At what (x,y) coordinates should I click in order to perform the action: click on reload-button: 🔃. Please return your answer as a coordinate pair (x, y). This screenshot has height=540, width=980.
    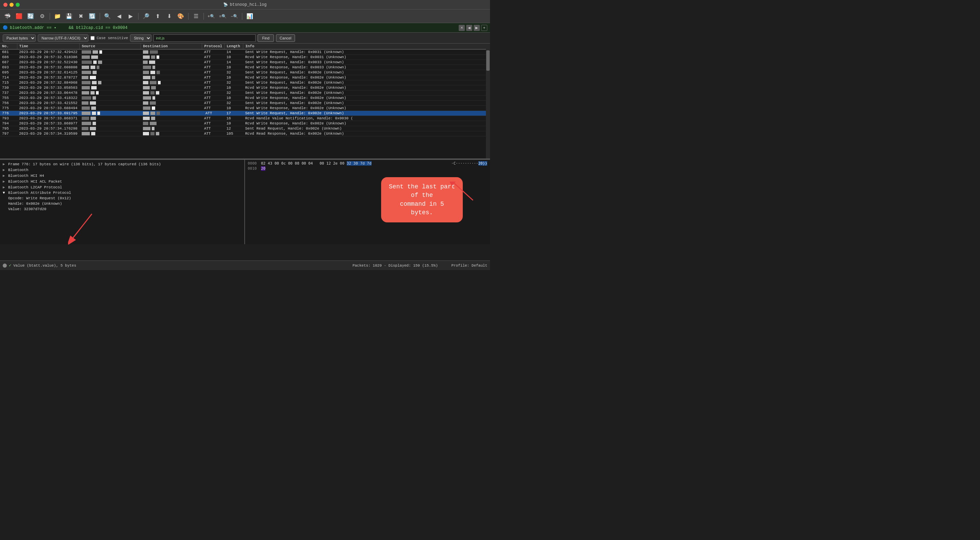
    Looking at the image, I should click on (92, 16).